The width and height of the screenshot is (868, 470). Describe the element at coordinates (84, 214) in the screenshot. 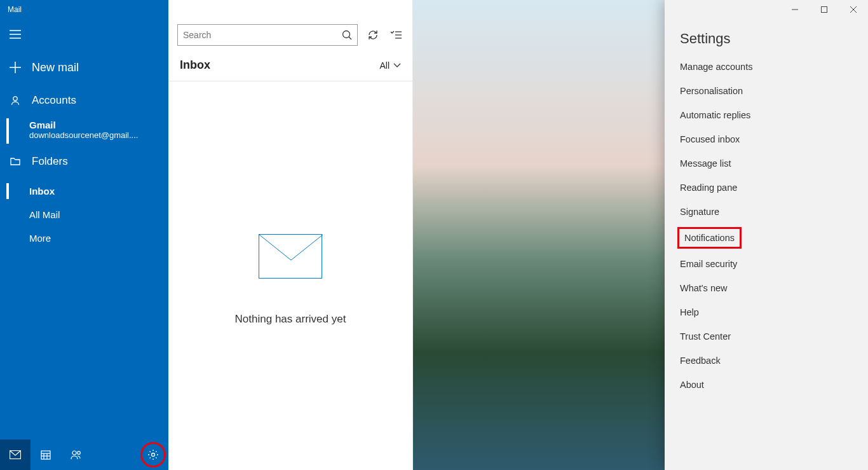

I see `folders-list: Inbox All Mail More` at that location.